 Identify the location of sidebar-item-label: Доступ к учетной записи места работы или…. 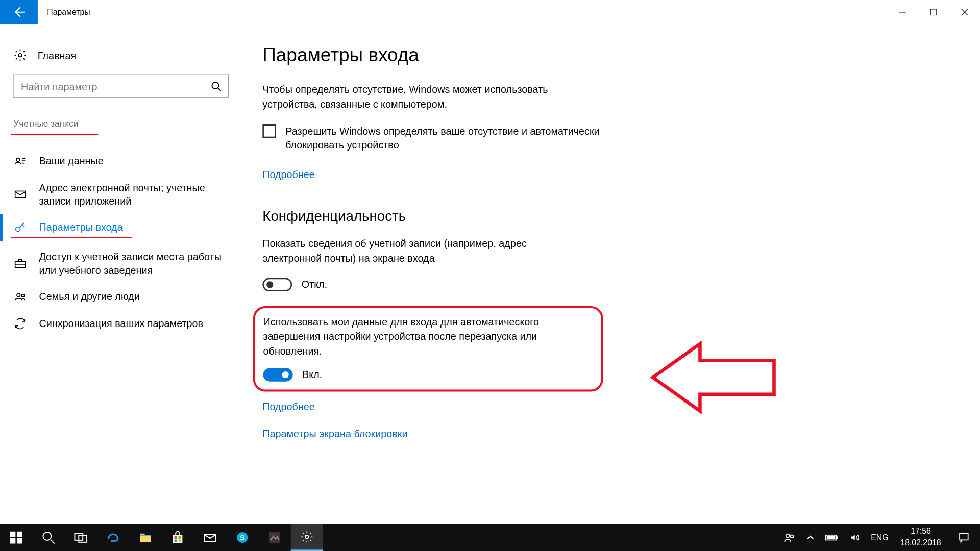
(134, 263).